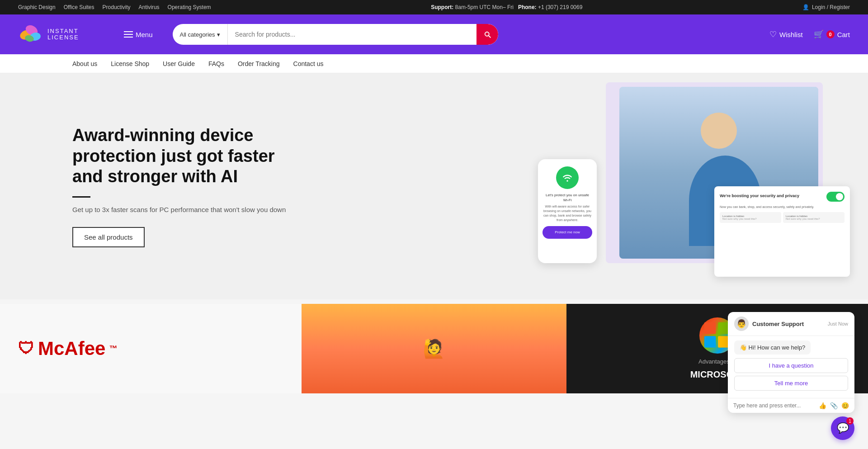  Describe the element at coordinates (190, 186) in the screenshot. I see `hero-content: Award-winning device protection just got…` at that location.